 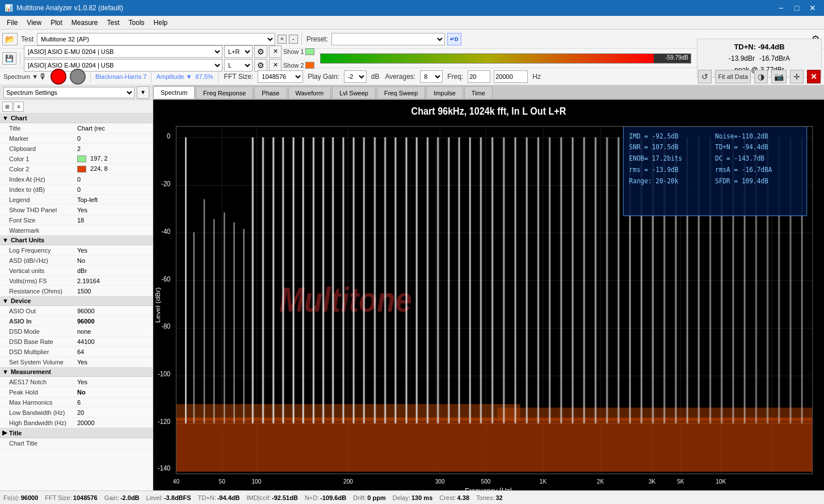 What do you see at coordinates (58, 77) in the screenshot?
I see `record-button` at bounding box center [58, 77].